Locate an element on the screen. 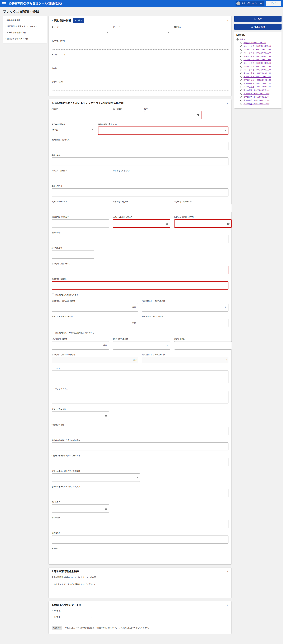 This screenshot has width=283, height=644. business-type-select is located at coordinates (164, 130).